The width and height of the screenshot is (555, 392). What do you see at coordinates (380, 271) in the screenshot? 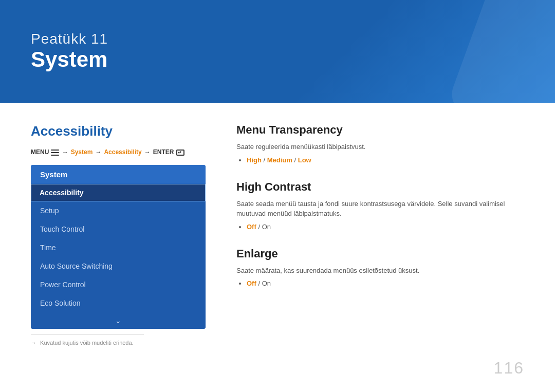
I see `enlarge-desc: Saate määrata, kas suurendada menüüs esi…` at bounding box center [380, 271].